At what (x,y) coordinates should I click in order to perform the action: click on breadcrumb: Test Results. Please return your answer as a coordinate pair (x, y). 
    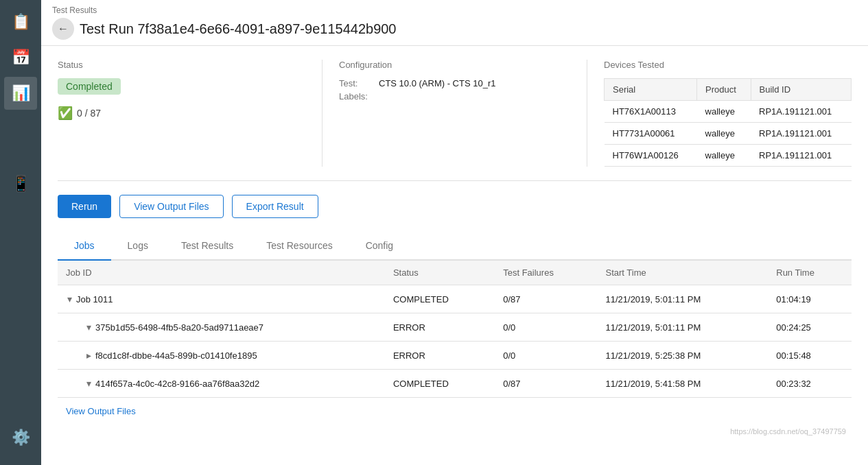
    Looking at the image, I should click on (453, 10).